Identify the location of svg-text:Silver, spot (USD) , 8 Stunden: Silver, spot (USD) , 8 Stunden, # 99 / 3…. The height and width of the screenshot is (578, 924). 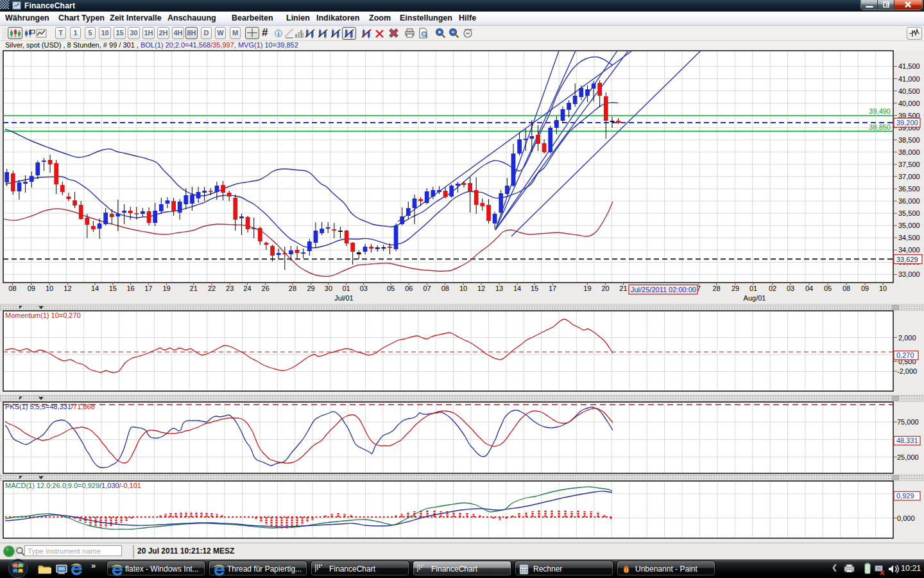
(151, 45).